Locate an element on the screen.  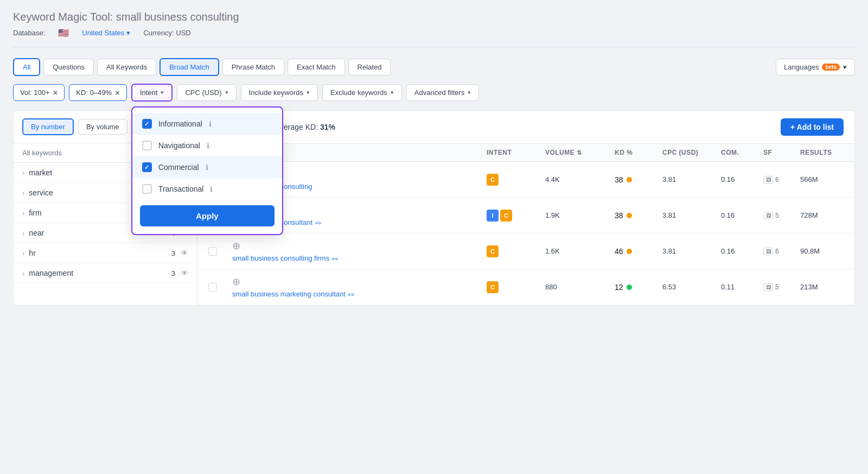
by-volume-toggle: By volume is located at coordinates (103, 127).